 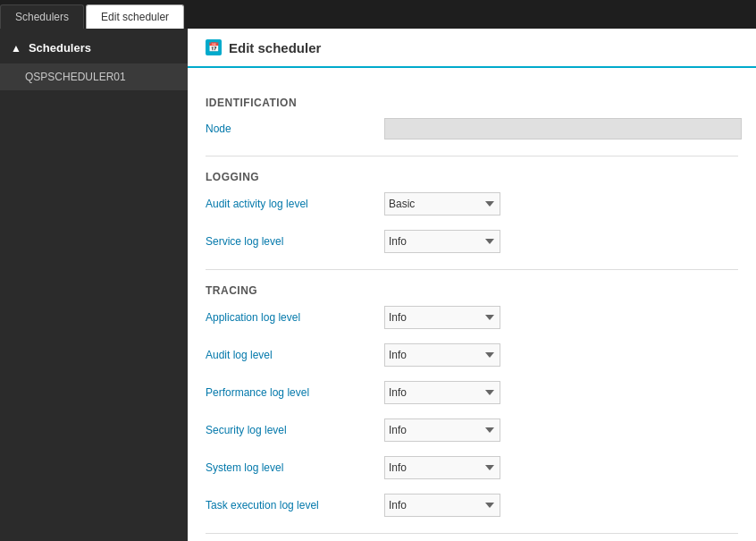 What do you see at coordinates (442, 393) in the screenshot?
I see `select-performance-log: Info Basic Debug None` at bounding box center [442, 393].